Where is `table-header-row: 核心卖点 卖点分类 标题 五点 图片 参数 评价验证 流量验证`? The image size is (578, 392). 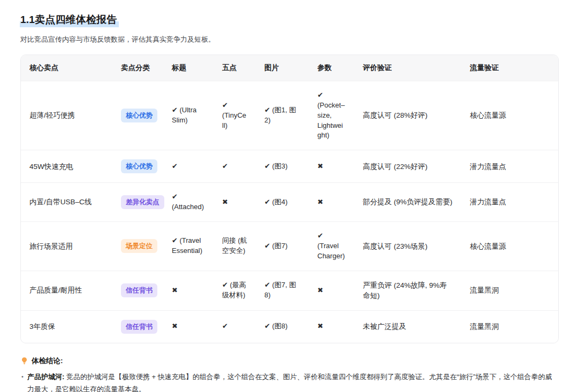
table-header-row: 核心卖点 卖点分类 标题 五点 图片 参数 评价验证 流量验证 is located at coordinates (290, 68).